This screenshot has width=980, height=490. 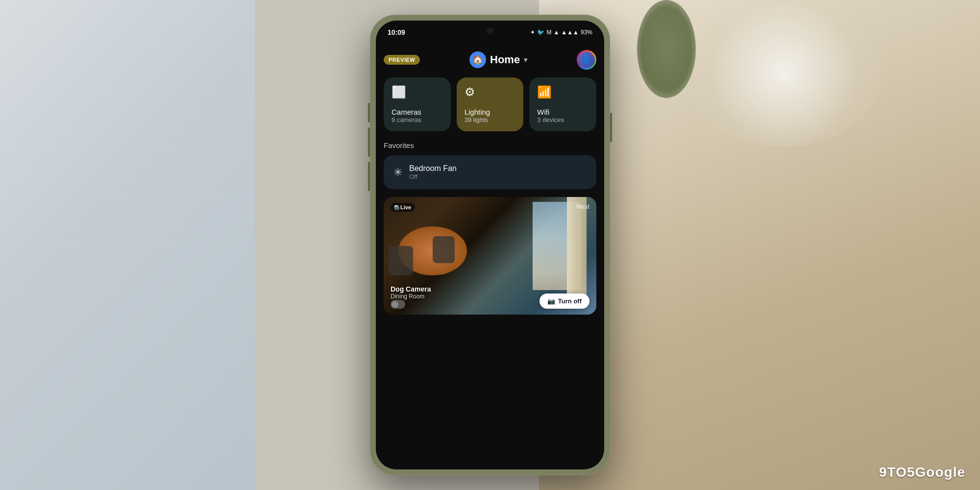 I want to click on camera-card-name: Cameras, so click(x=417, y=112).